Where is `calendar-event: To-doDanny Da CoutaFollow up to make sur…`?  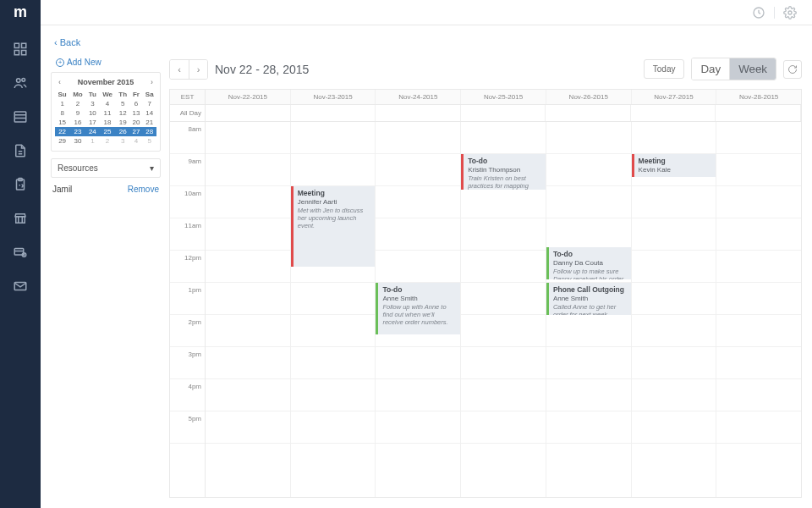 calendar-event: To-doDanny Da CoutaFollow up to make sur… is located at coordinates (589, 263).